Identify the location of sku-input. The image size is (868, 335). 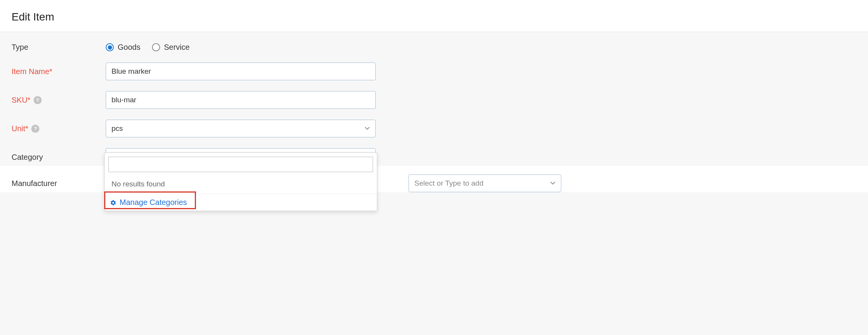
(241, 100).